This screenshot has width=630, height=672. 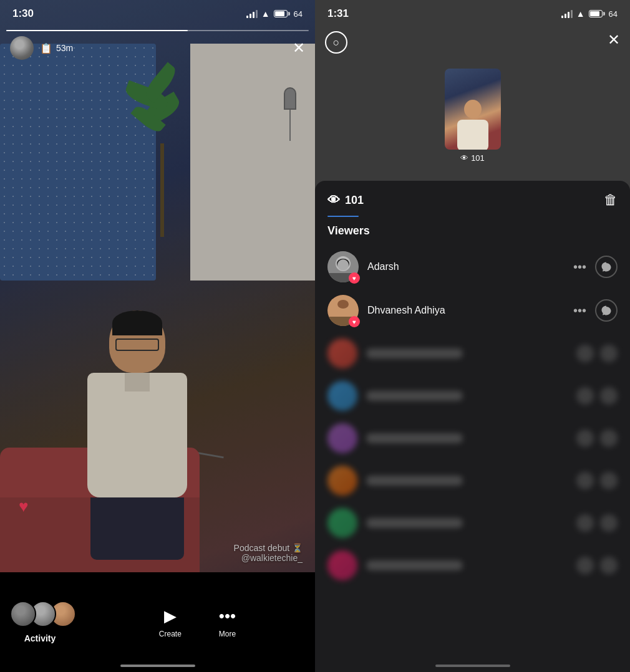 What do you see at coordinates (473, 310) in the screenshot?
I see `viewer-item-2: ♥ Dhvanesh Adhiya •••` at bounding box center [473, 310].